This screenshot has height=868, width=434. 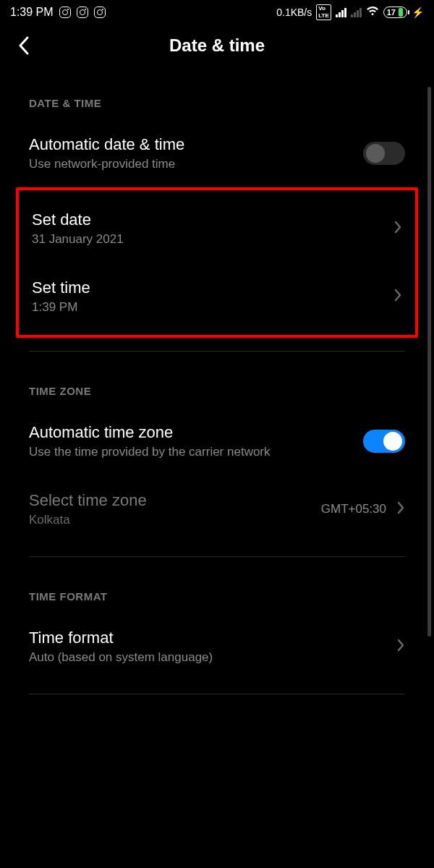 What do you see at coordinates (401, 12) in the screenshot?
I see `battery-fill-icon` at bounding box center [401, 12].